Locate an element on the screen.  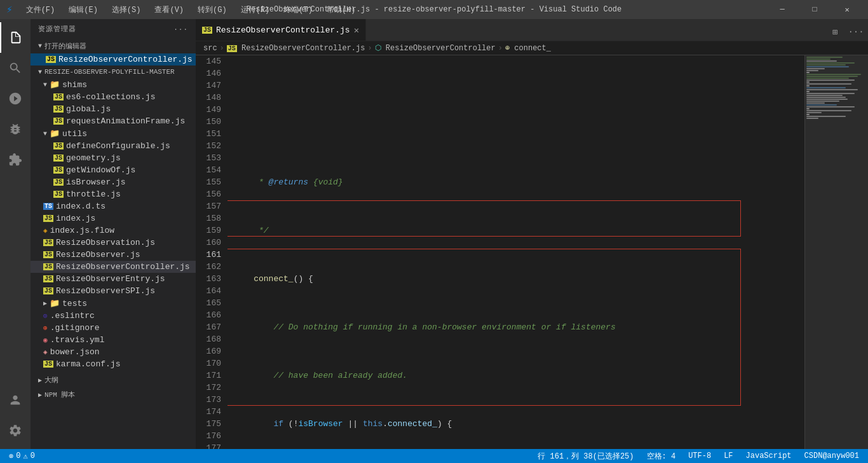
resizeobsctrl-label: ResizeObserverController.js is located at coordinates (123, 267).